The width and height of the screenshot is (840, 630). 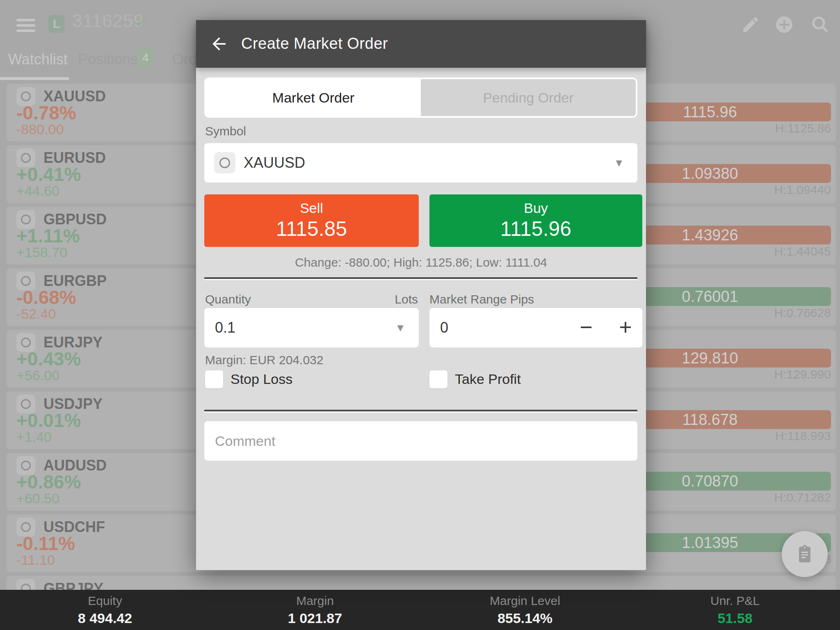 I want to click on margin-stat: Margin 1 021.87, so click(x=315, y=610).